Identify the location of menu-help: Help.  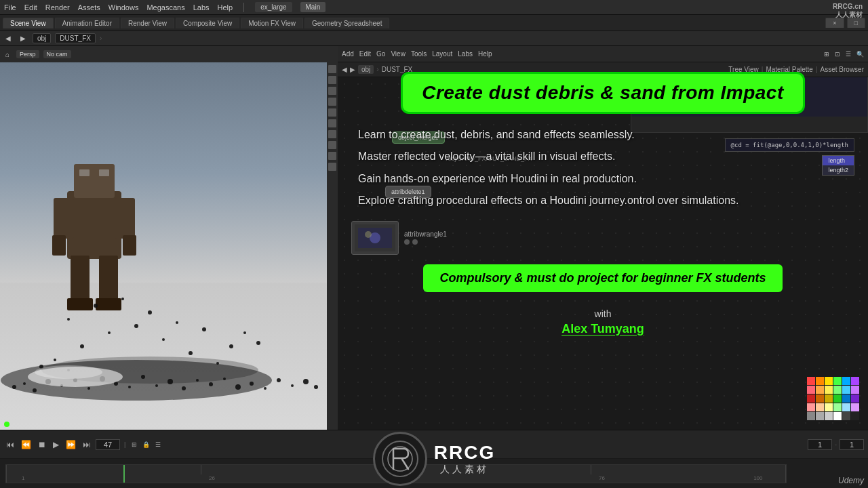
(225, 7).